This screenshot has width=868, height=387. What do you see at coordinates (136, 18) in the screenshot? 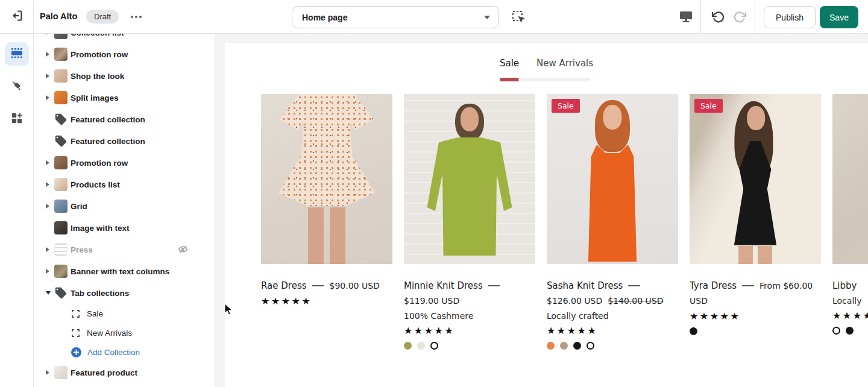
I see `more-options-button` at bounding box center [136, 18].